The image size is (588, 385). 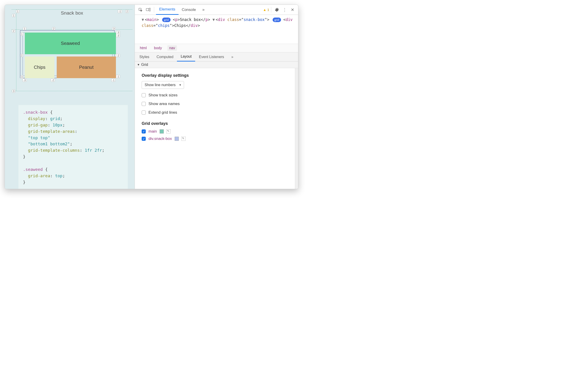 I want to click on grid-overlay-item: div.snack-box, so click(x=216, y=139).